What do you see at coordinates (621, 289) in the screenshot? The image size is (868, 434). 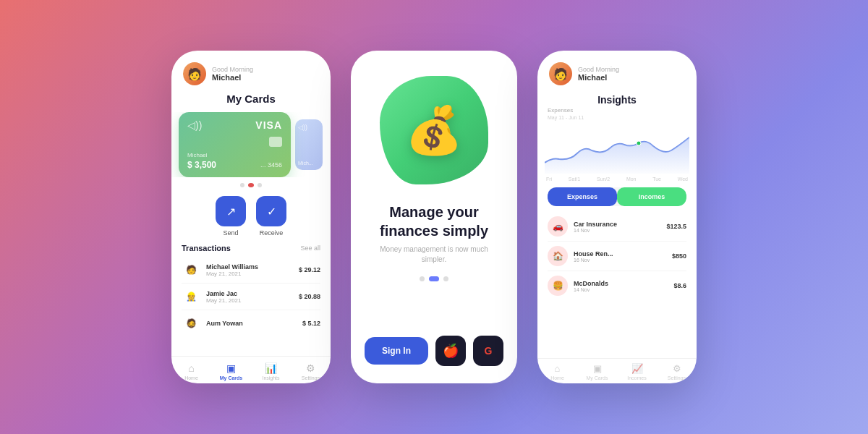 I see `expense-date-3: 14 Nov` at bounding box center [621, 289].